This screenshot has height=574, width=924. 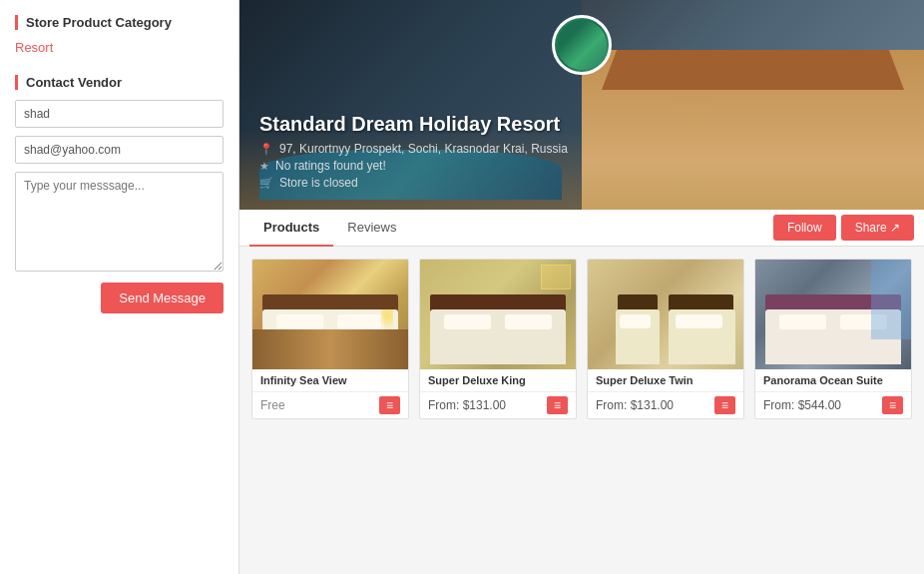 What do you see at coordinates (752, 70) in the screenshot?
I see `building-roof` at bounding box center [752, 70].